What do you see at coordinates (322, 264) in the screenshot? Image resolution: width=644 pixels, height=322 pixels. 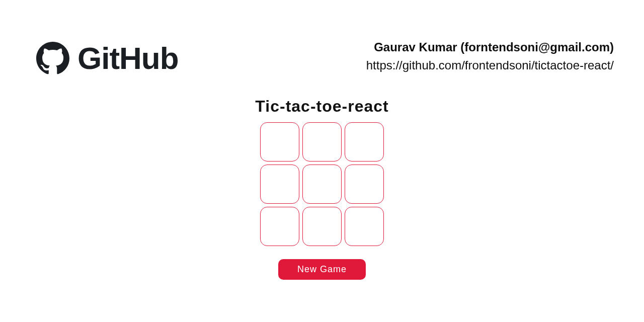 I see `controls: New Game` at bounding box center [322, 264].